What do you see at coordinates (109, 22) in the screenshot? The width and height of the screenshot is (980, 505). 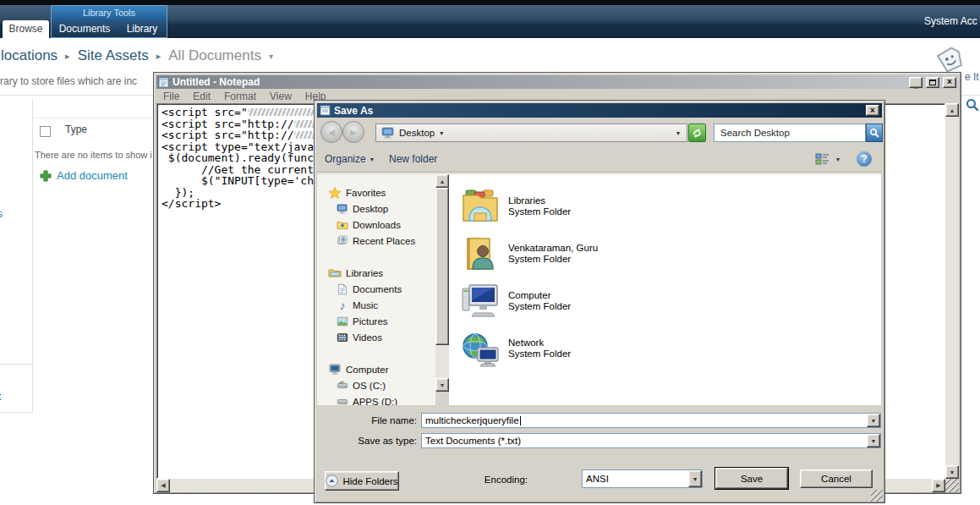 I see `library-tools-group: Library Tools Documents Library` at bounding box center [109, 22].